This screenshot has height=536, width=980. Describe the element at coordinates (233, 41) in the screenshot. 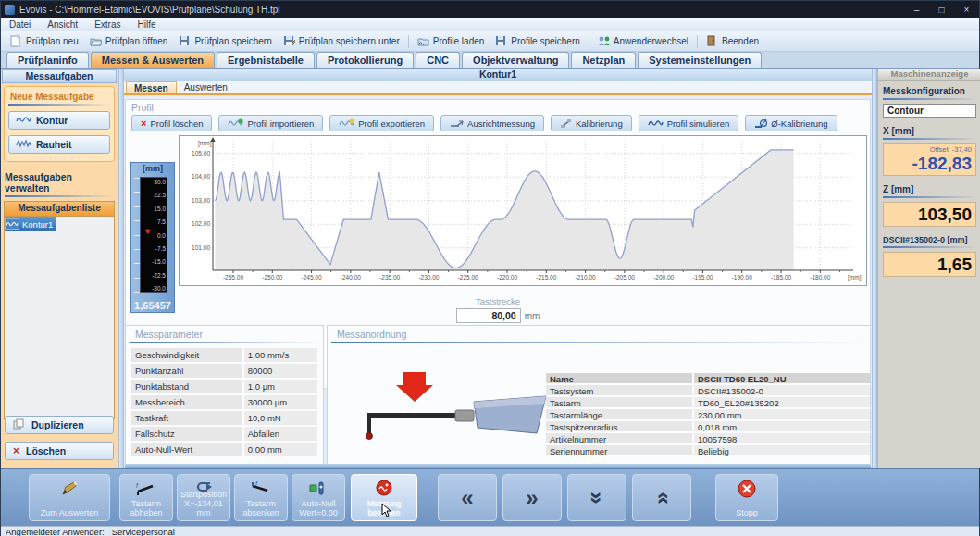

I see `toolbar-label: Prüfplan speichern` at that location.